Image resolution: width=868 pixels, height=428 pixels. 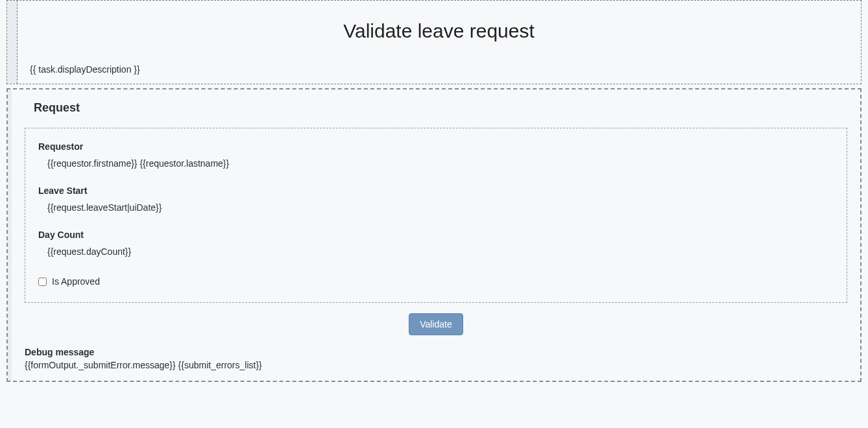 What do you see at coordinates (436, 147) in the screenshot?
I see `requestor-label: Requestor` at bounding box center [436, 147].